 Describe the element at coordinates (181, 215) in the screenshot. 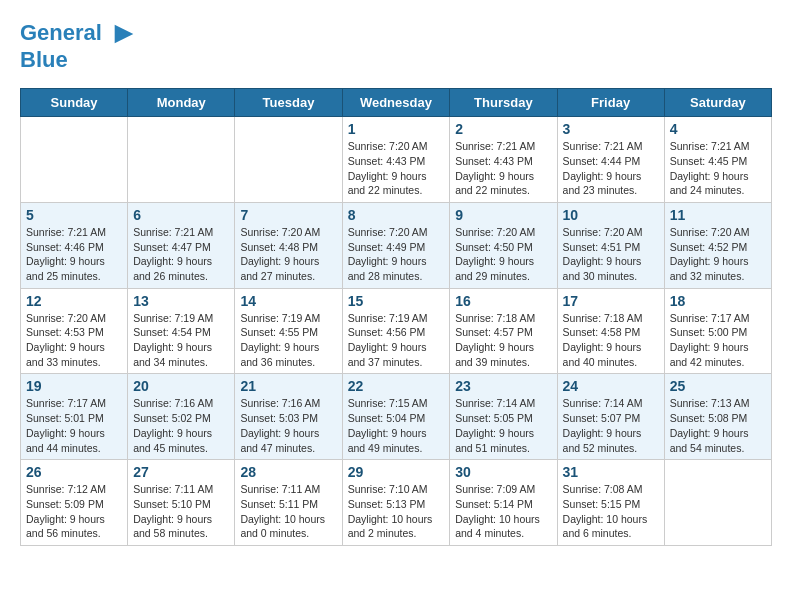

I see `day-number: 6` at that location.